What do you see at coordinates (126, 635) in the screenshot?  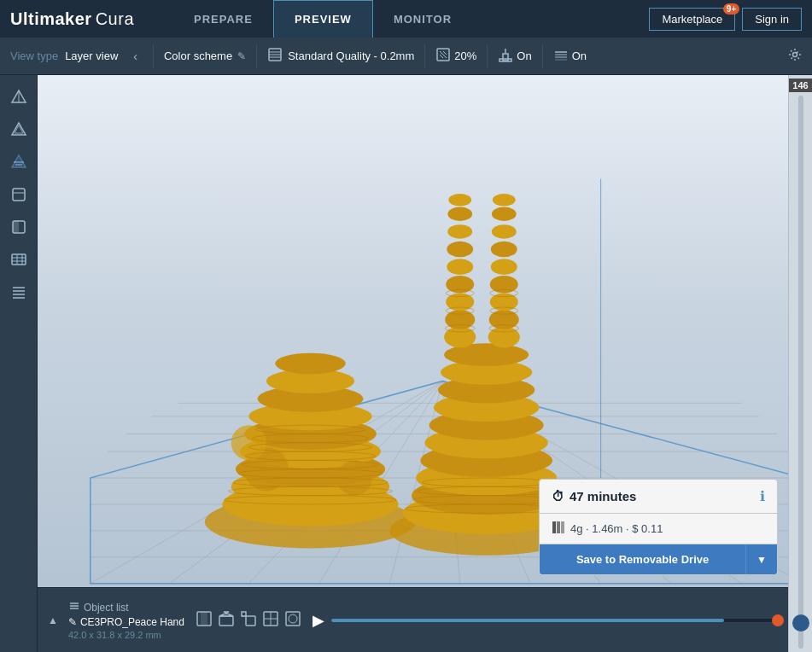 I see `object-dimensions: 42.0 x 31.8 x 29.2 mm` at bounding box center [126, 635].